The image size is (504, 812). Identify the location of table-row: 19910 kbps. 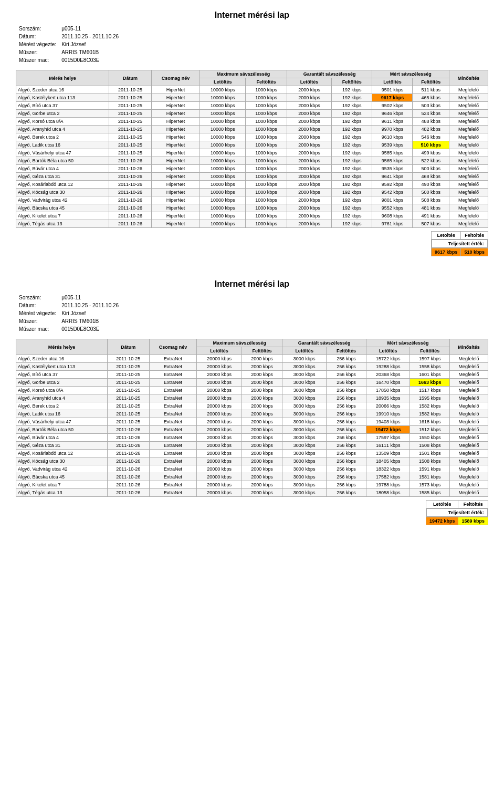
(388, 414).